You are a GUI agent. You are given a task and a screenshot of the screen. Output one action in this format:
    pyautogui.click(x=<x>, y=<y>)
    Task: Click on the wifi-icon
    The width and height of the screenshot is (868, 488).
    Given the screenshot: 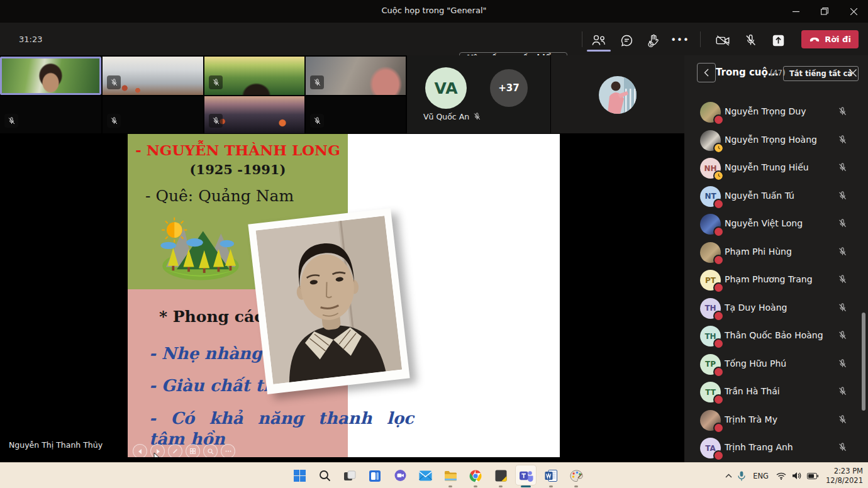 What is the action you would take?
    pyautogui.click(x=781, y=476)
    